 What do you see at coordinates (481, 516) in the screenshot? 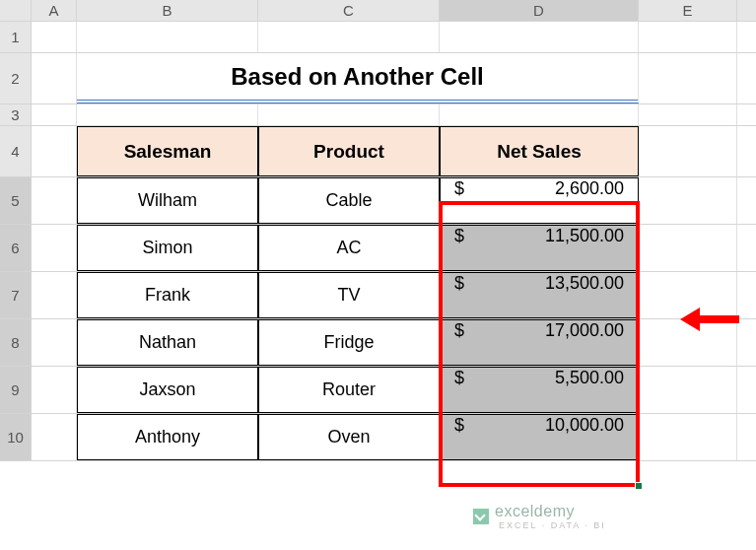
I see `watermark-icon` at bounding box center [481, 516].